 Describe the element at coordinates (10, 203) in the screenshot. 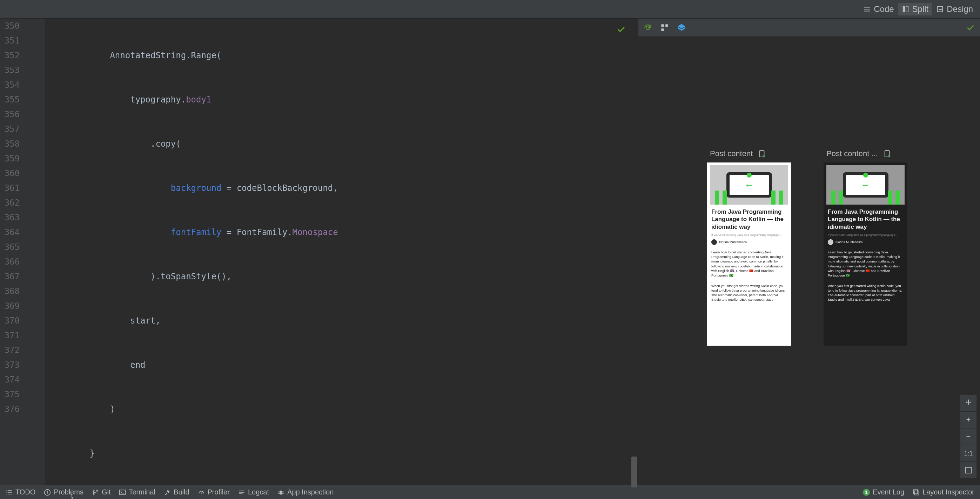

I see `line-number: 362` at that location.